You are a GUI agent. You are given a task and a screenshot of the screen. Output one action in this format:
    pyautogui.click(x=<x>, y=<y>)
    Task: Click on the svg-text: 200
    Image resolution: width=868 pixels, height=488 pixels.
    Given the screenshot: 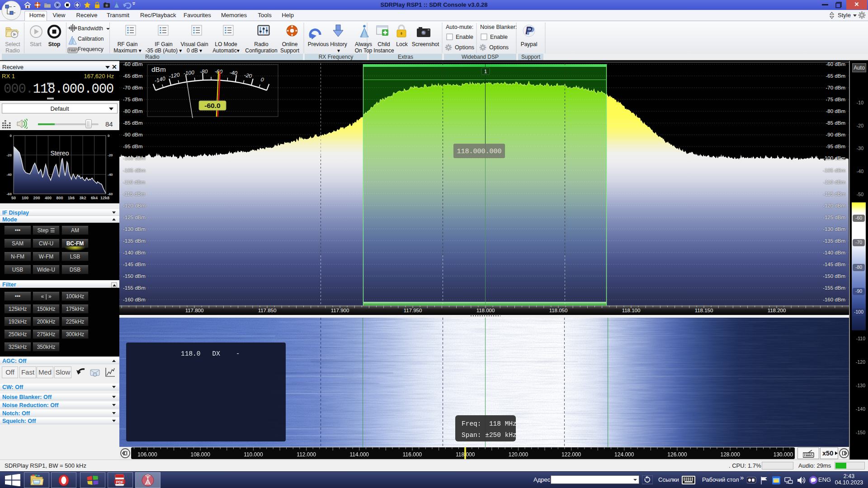 What is the action you would take?
    pyautogui.click(x=36, y=198)
    